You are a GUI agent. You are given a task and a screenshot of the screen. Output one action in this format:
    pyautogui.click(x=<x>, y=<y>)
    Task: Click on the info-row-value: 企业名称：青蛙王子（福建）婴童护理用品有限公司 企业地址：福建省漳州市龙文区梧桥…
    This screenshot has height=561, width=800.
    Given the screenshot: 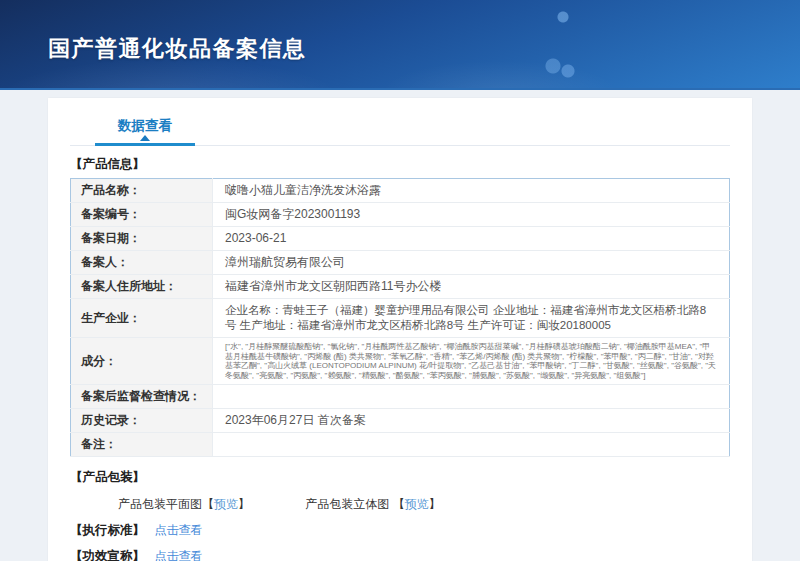 What is the action you would take?
    pyautogui.click(x=472, y=318)
    